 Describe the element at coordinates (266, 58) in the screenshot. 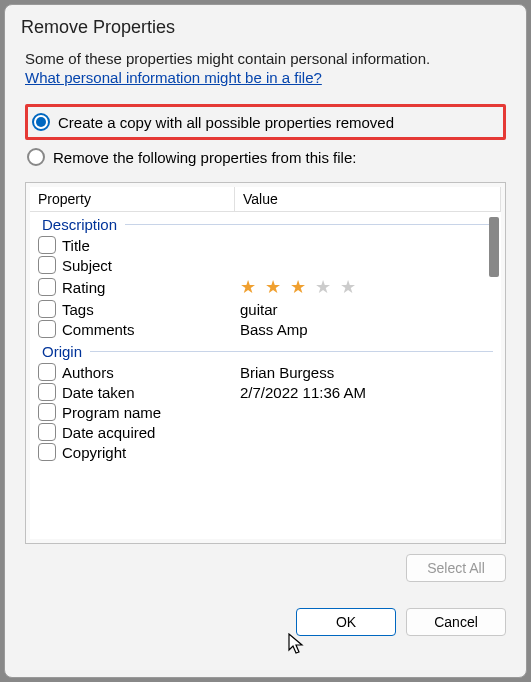

I see `info-text: Some of these properties might contain p…` at that location.